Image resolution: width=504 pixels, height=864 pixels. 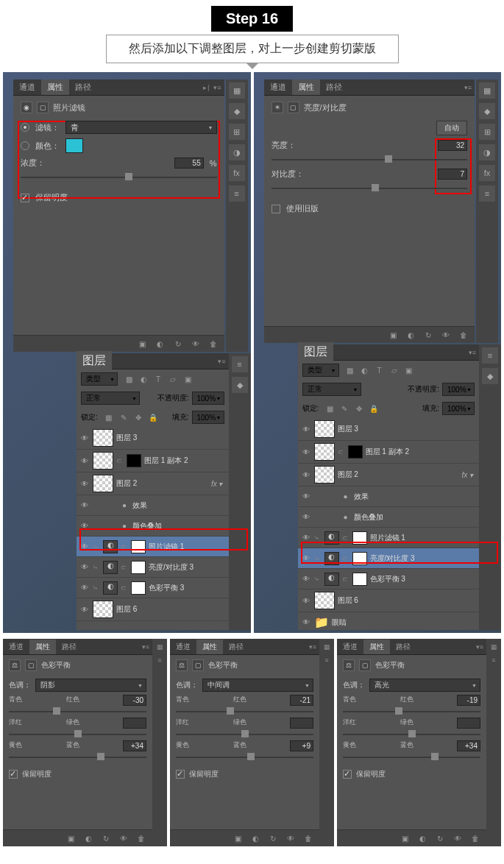 I want to click on density-slider, so click(x=119, y=177).